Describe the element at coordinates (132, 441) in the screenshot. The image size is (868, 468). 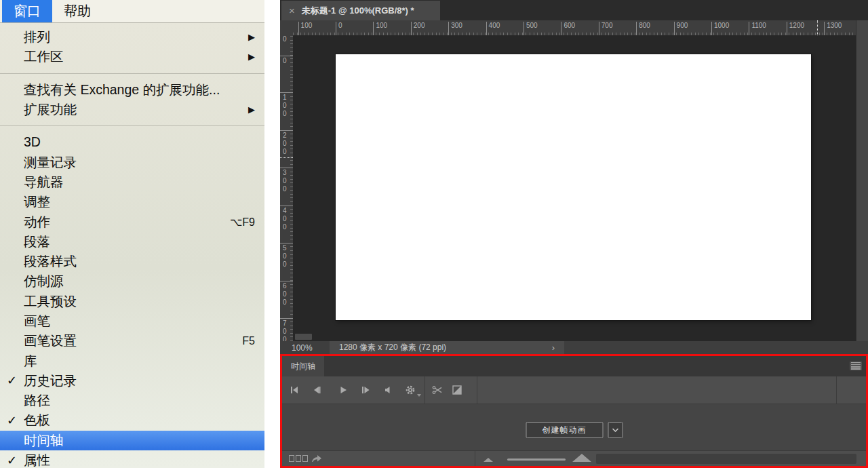
I see `menu-item: 时间轴` at that location.